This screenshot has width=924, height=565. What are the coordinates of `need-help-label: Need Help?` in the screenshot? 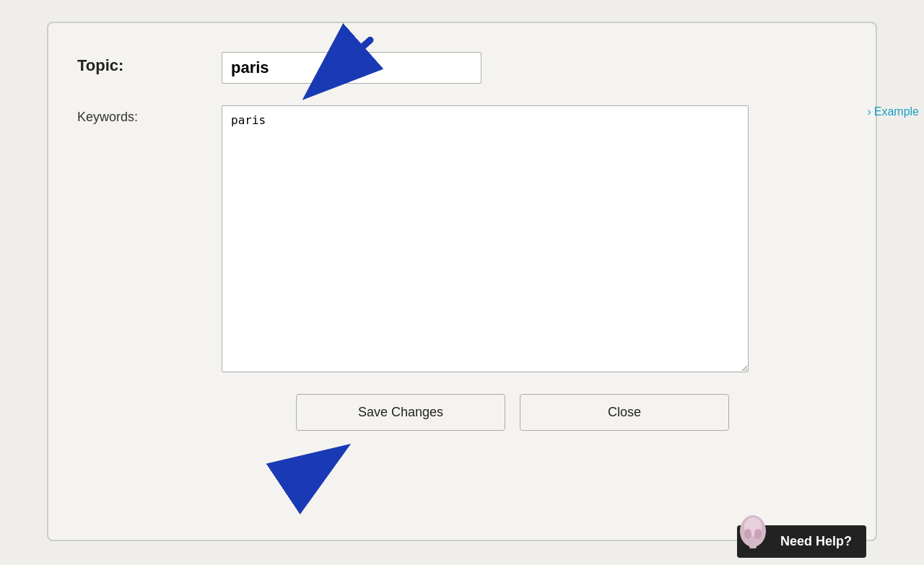 It's located at (816, 541).